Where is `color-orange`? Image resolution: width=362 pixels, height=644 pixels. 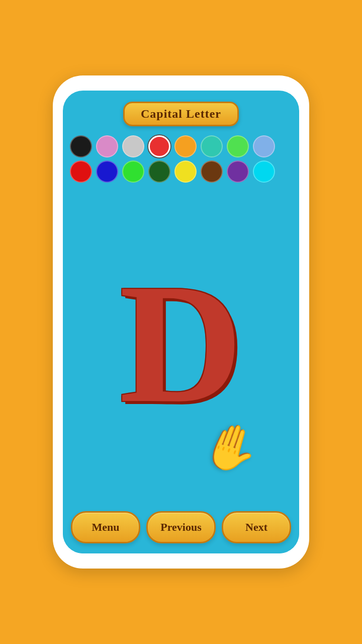 color-orange is located at coordinates (186, 146).